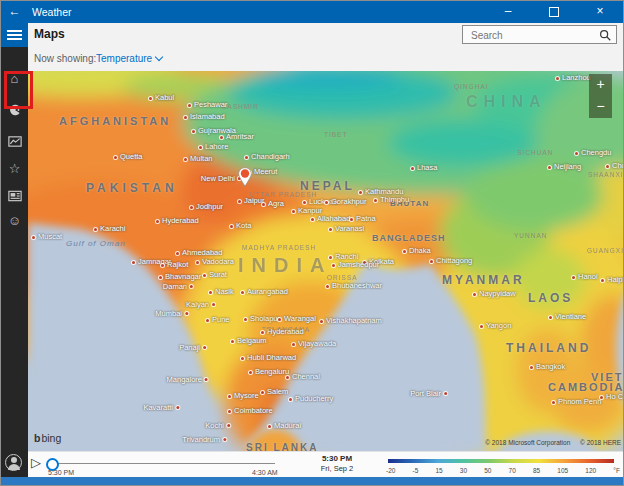 The image size is (624, 486). What do you see at coordinates (14, 35) in the screenshot?
I see `hamburger-menu-button` at bounding box center [14, 35].